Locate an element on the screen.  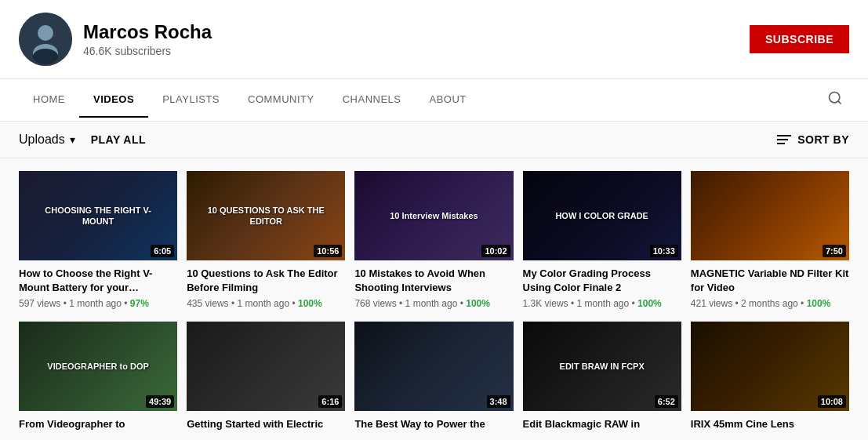
sort-by-button: SORT BY is located at coordinates (813, 140).